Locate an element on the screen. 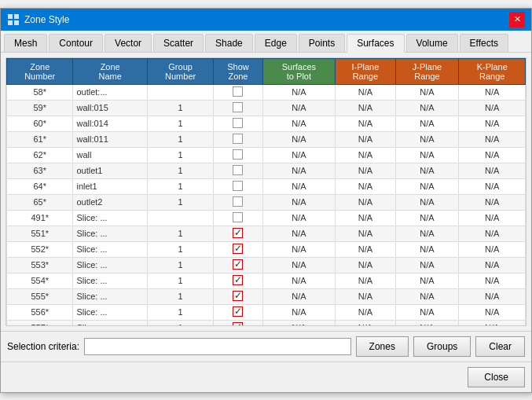  tab-points: Points is located at coordinates (322, 42).